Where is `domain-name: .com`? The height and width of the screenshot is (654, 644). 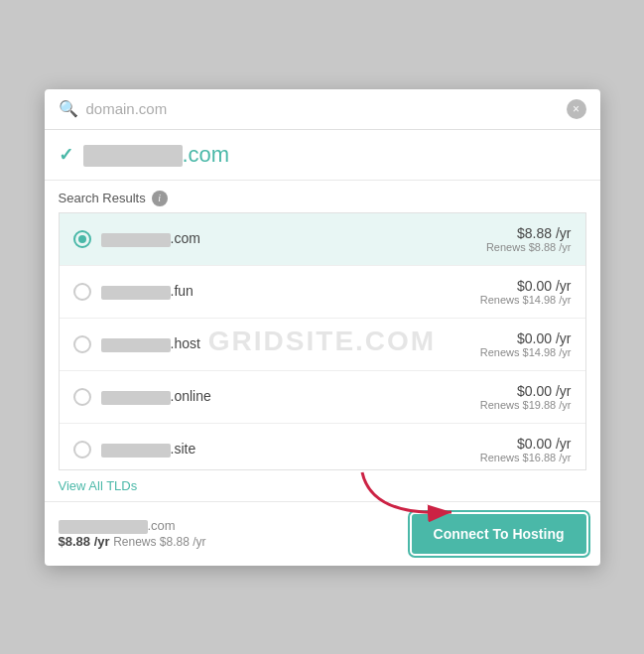 domain-name: .com is located at coordinates (294, 238).